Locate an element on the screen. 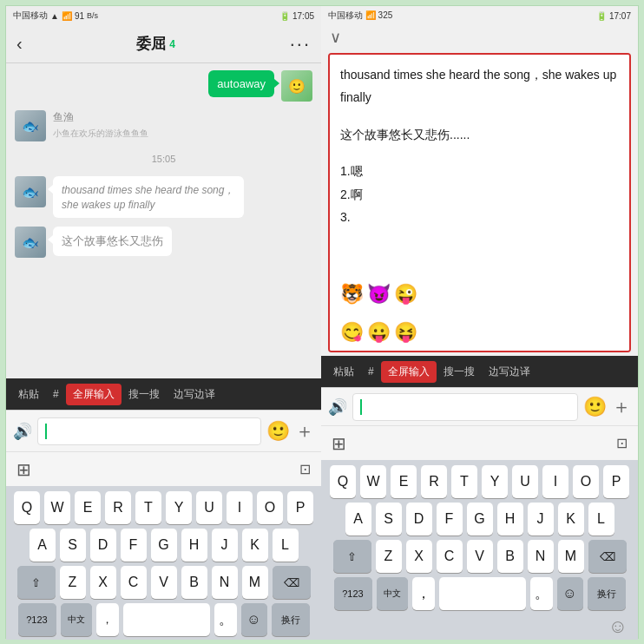  right-key-h: H is located at coordinates (510, 519).